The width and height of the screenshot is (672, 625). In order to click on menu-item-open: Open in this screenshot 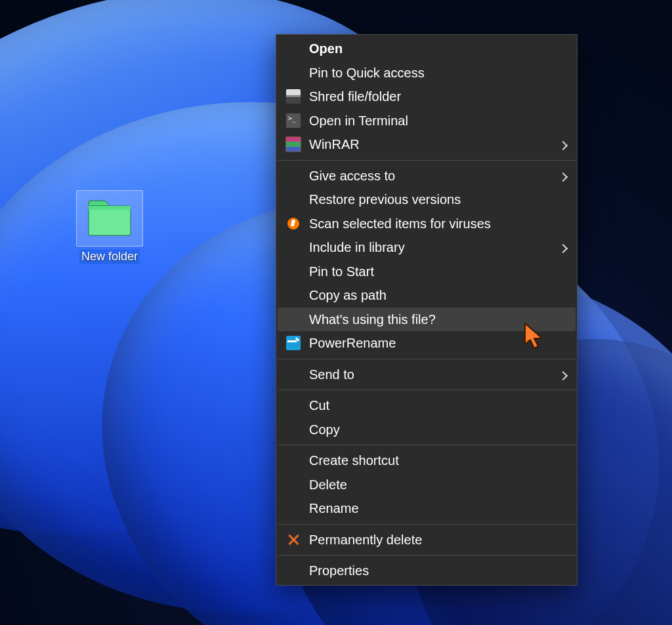, I will do `click(427, 49)`.